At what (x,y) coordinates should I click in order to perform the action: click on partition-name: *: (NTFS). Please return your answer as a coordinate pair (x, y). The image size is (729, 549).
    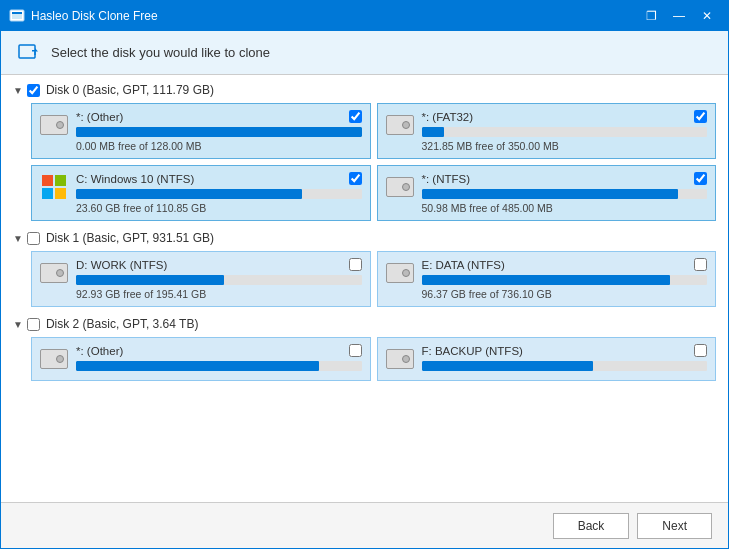
    Looking at the image, I should click on (446, 179).